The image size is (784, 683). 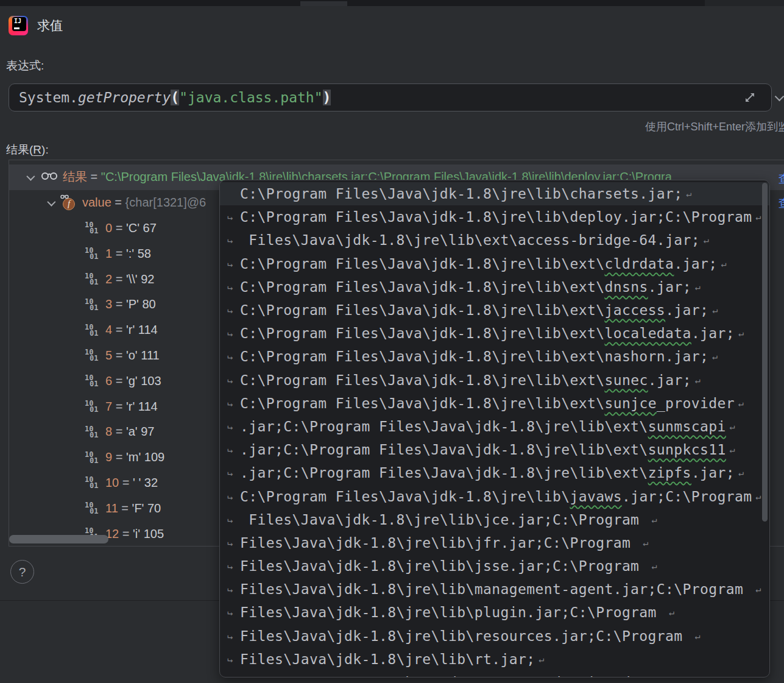 I want to click on path-text: C:\Program Files\Java\jdk-1.8\jre\lib\ch…, so click(x=462, y=194).